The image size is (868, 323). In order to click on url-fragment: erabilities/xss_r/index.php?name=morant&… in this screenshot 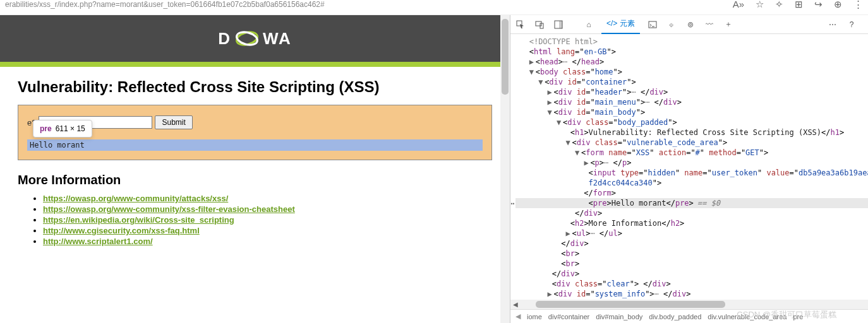, I will do `click(165, 4)`.